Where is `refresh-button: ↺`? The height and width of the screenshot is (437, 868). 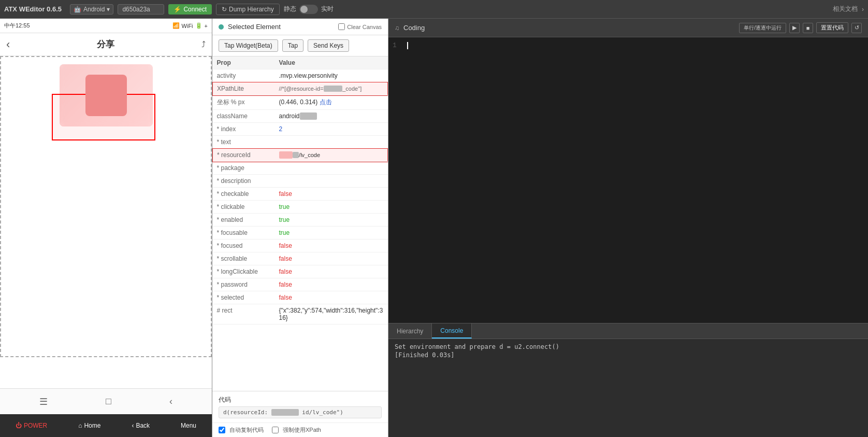 refresh-button: ↺ is located at coordinates (857, 28).